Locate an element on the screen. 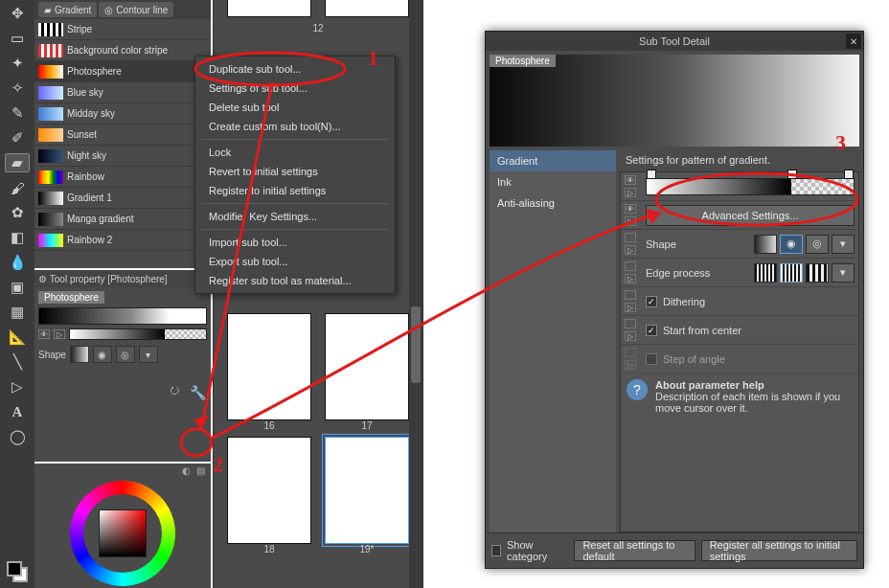 The width and height of the screenshot is (889, 588). shape-dropdown-button: ▾ is located at coordinates (843, 244).